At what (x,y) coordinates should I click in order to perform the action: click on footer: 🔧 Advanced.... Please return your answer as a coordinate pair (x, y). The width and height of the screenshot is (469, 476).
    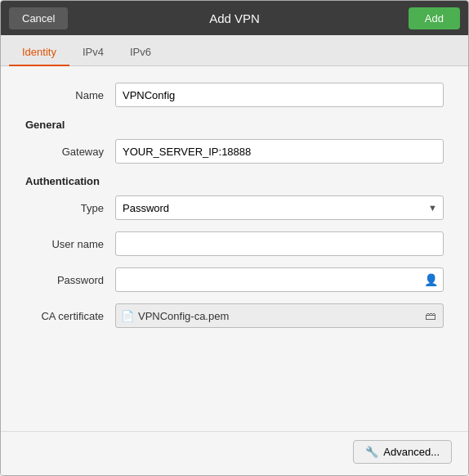
    Looking at the image, I should click on (234, 453).